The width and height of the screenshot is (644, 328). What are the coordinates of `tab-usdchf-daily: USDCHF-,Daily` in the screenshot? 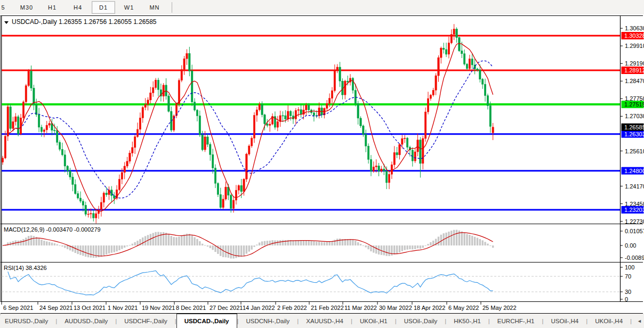 It's located at (146, 321).